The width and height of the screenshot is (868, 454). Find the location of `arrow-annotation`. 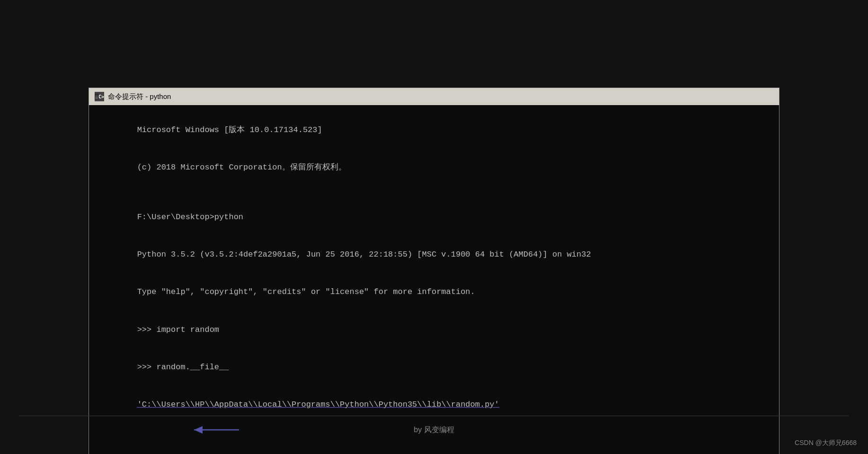

arrow-annotation is located at coordinates (198, 430).